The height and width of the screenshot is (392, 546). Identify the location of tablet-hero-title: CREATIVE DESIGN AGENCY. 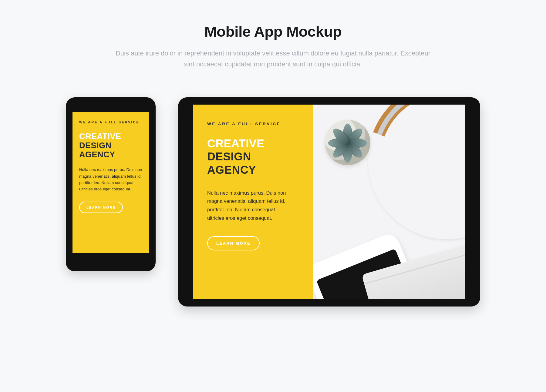
(254, 157).